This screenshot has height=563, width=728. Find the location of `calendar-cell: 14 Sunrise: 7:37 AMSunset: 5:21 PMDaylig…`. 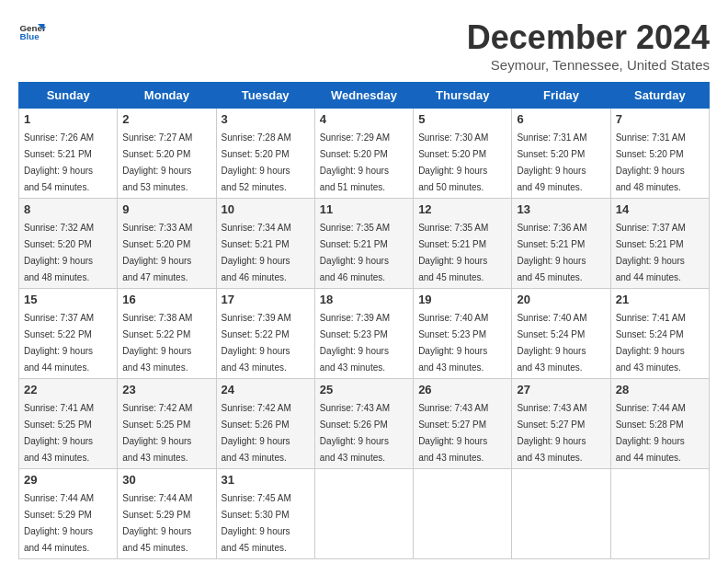

calendar-cell: 14 Sunrise: 7:37 AMSunset: 5:21 PMDaylig… is located at coordinates (660, 244).